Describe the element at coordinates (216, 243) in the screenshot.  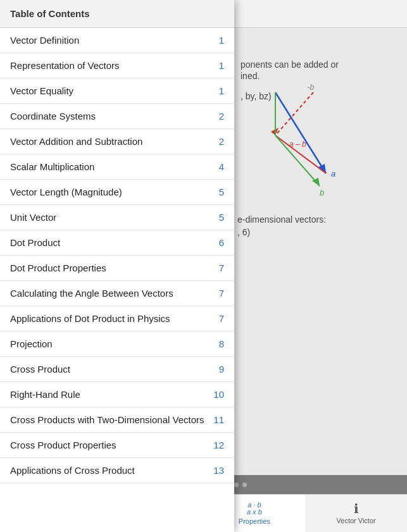
I see `toc-item-page: 6` at that location.